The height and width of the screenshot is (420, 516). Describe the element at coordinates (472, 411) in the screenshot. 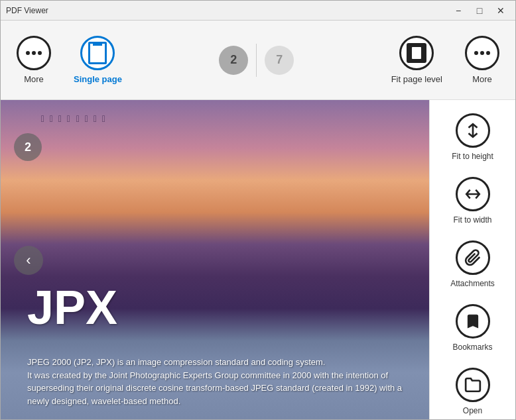

I see `open-label: Open` at that location.